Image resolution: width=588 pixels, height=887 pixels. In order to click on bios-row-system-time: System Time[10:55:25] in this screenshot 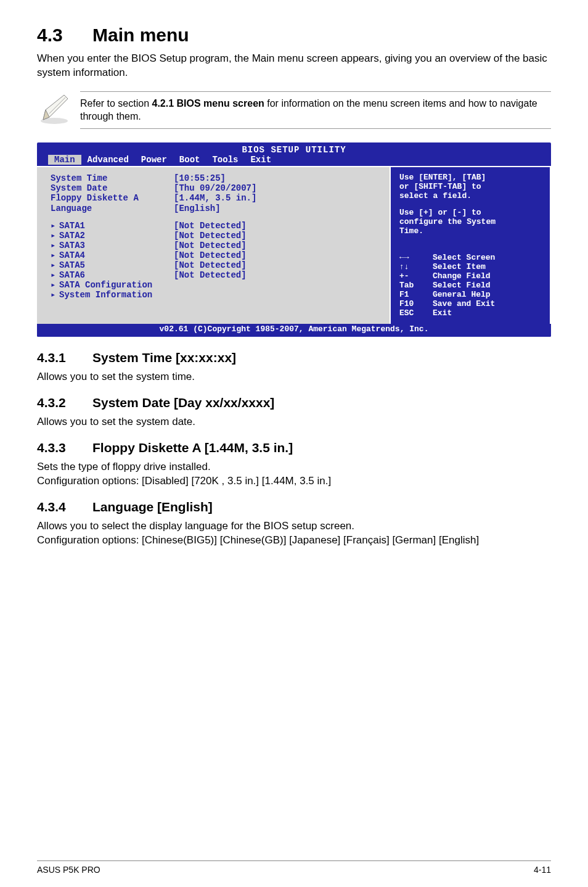, I will do `click(217, 178)`.